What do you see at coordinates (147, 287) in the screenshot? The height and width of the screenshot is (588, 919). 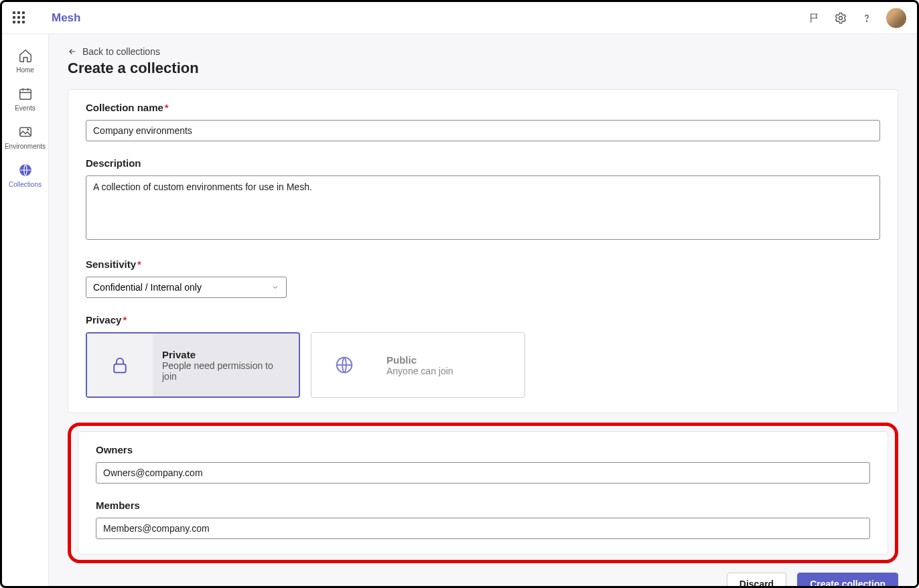 I see `sensitivity-value: Confidential / Internal only` at bounding box center [147, 287].